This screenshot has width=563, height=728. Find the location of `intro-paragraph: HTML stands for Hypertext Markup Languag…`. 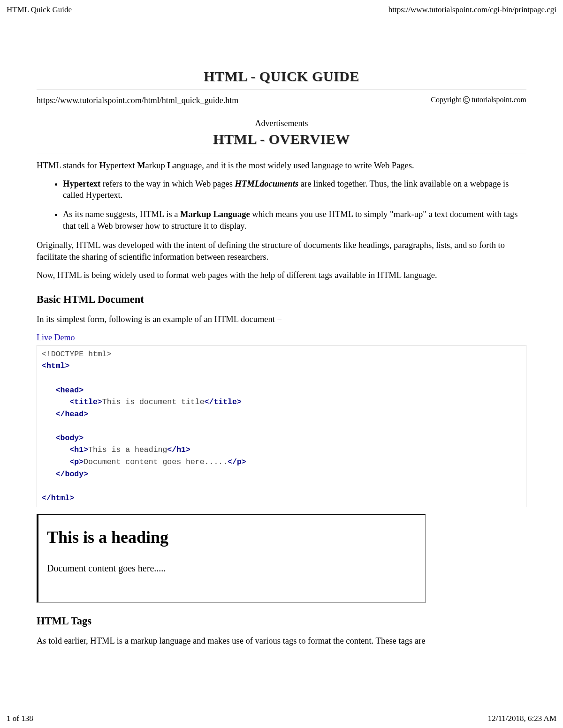

intro-paragraph: HTML stands for Hypertext Markup Languag… is located at coordinates (282, 166).